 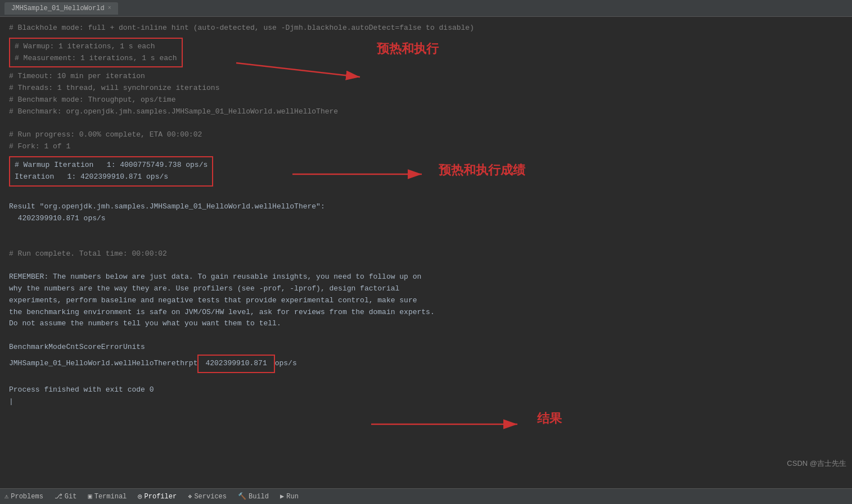 I want to click on tab-close-icon: ×, so click(x=110, y=8).